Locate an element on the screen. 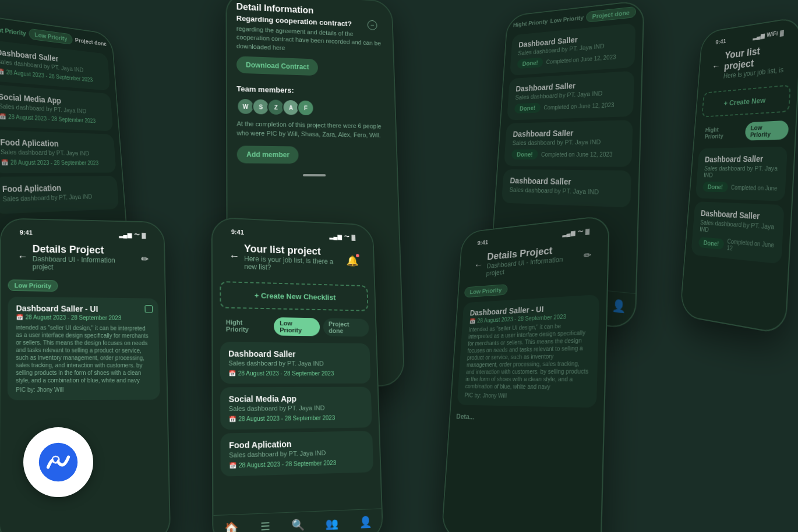 The image size is (798, 532). signal-right: ▂▄▆ is located at coordinates (569, 233).